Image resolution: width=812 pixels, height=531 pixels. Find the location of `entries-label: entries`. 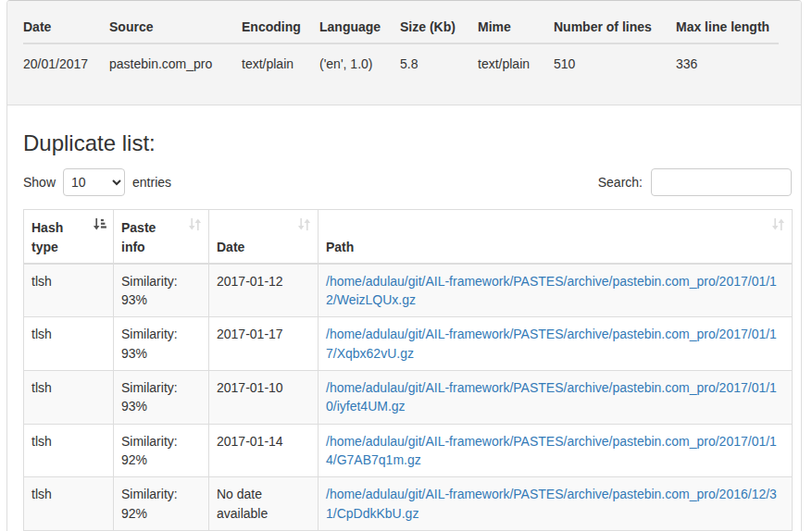

entries-label: entries is located at coordinates (152, 182).